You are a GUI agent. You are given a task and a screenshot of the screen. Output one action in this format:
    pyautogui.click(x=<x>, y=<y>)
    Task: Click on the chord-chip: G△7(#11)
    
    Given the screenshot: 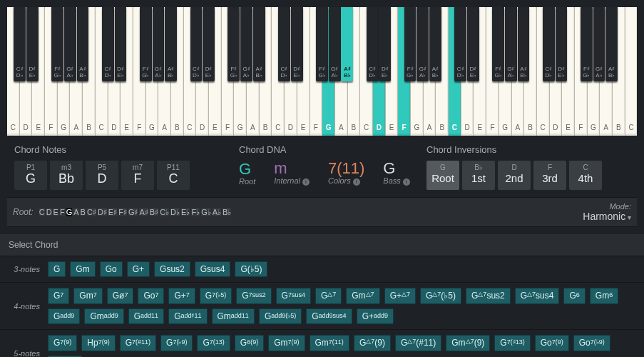 What is the action you would take?
    pyautogui.click(x=418, y=343)
    